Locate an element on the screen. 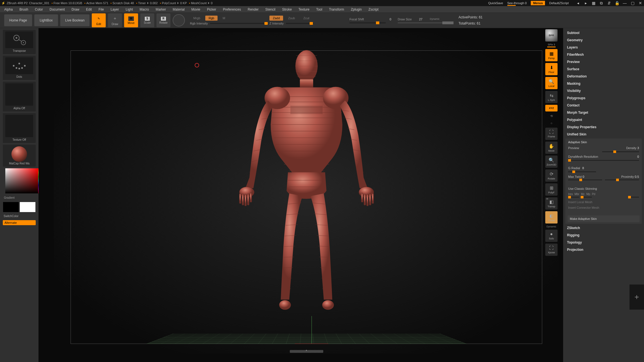  menu-alpha: Alpha is located at coordinates (8, 9).